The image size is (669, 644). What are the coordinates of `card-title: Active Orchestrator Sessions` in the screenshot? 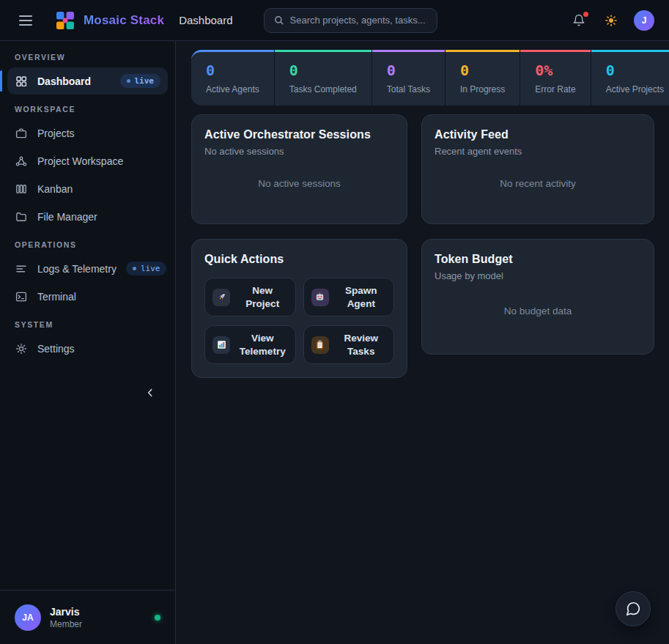 It's located at (299, 135).